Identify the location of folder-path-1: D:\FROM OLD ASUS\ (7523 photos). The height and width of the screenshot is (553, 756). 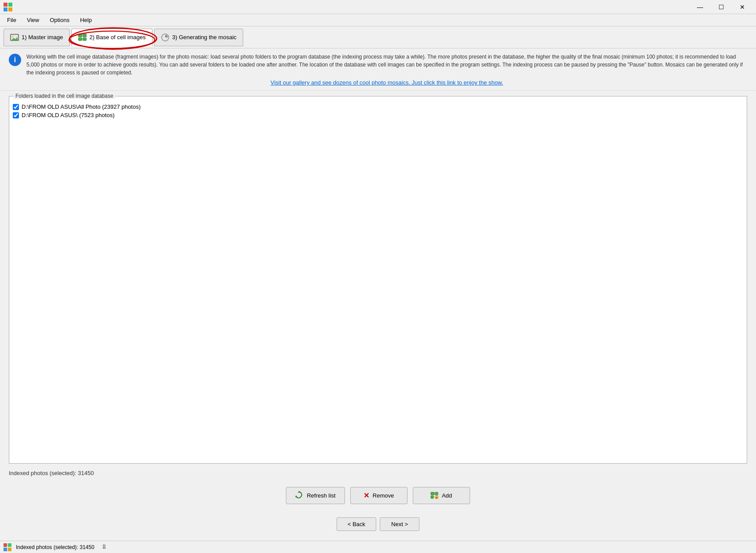
(68, 115).